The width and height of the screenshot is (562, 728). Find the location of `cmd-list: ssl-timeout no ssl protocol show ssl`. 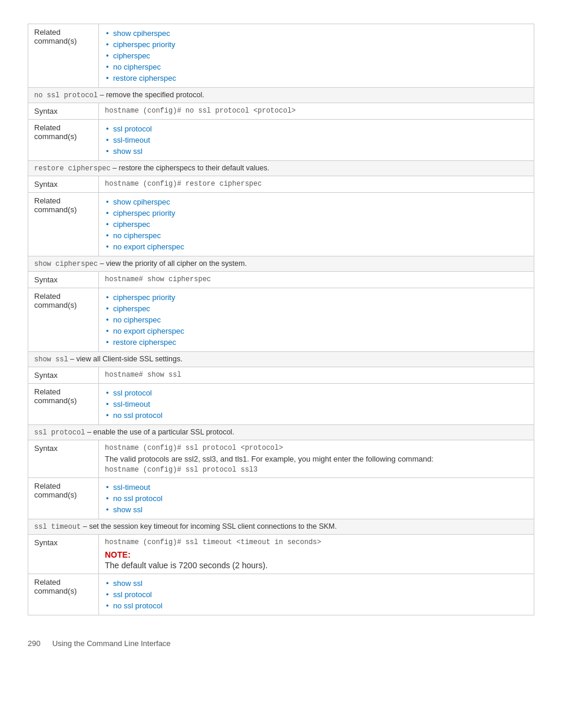

cmd-list: ssl-timeout no ssl protocol show ssl is located at coordinates (316, 499).